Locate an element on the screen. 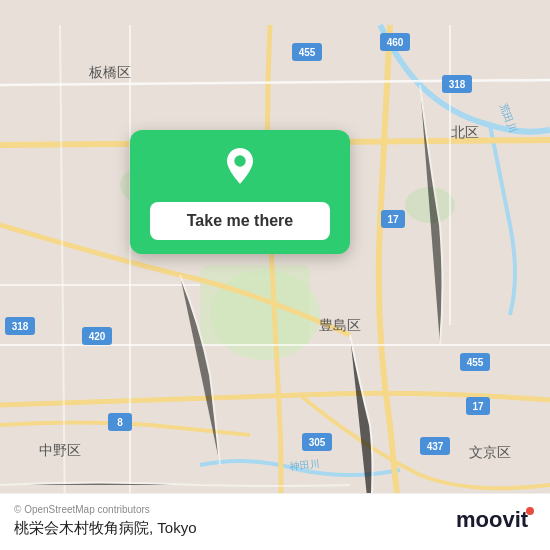  location-pin-icon is located at coordinates (240, 170).